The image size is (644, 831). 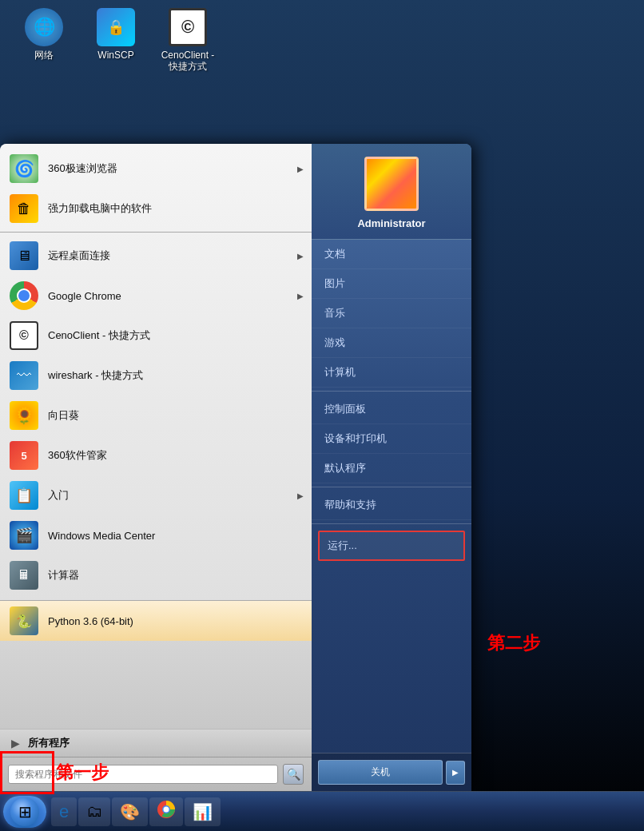 What do you see at coordinates (300, 296) in the screenshot?
I see `arrow-icon-3: ▶` at bounding box center [300, 296].